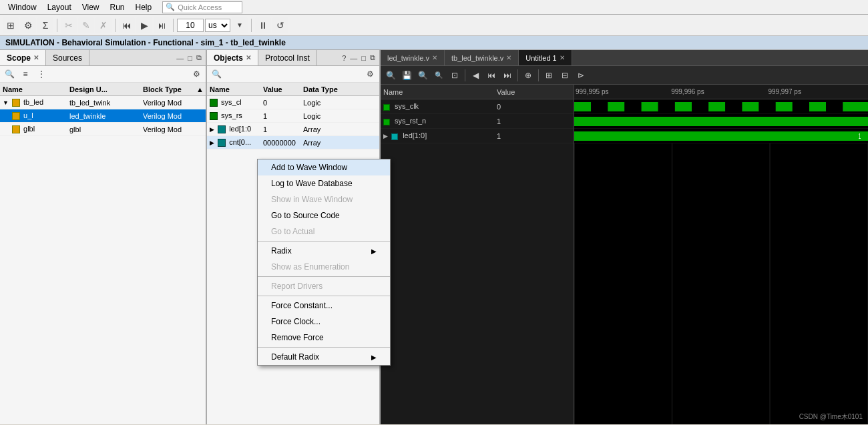 This screenshot has width=868, height=425. Describe the element at coordinates (189, 57) in the screenshot. I see `tab-actions: — □ ⧉` at that location.